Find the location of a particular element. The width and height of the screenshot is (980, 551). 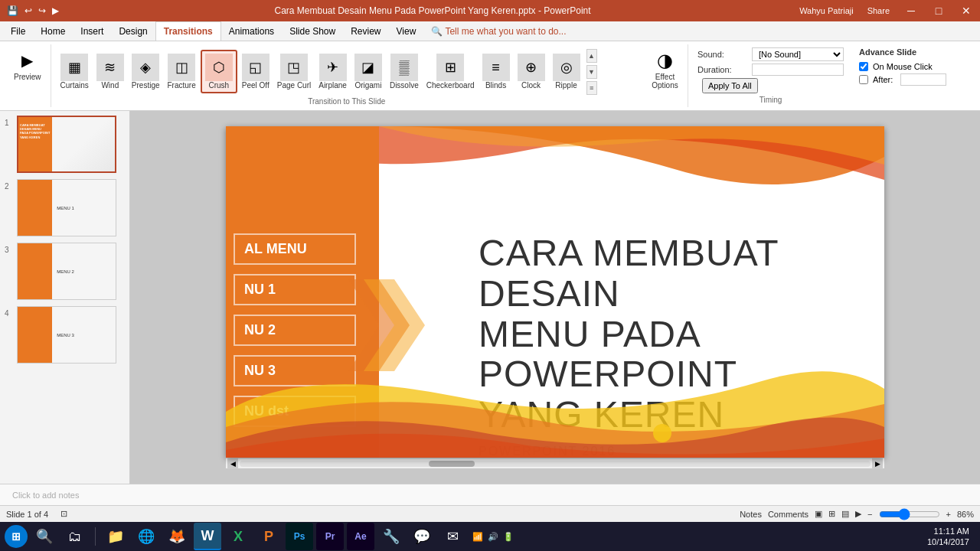

on-mouse-click-checkbox is located at coordinates (864, 67).